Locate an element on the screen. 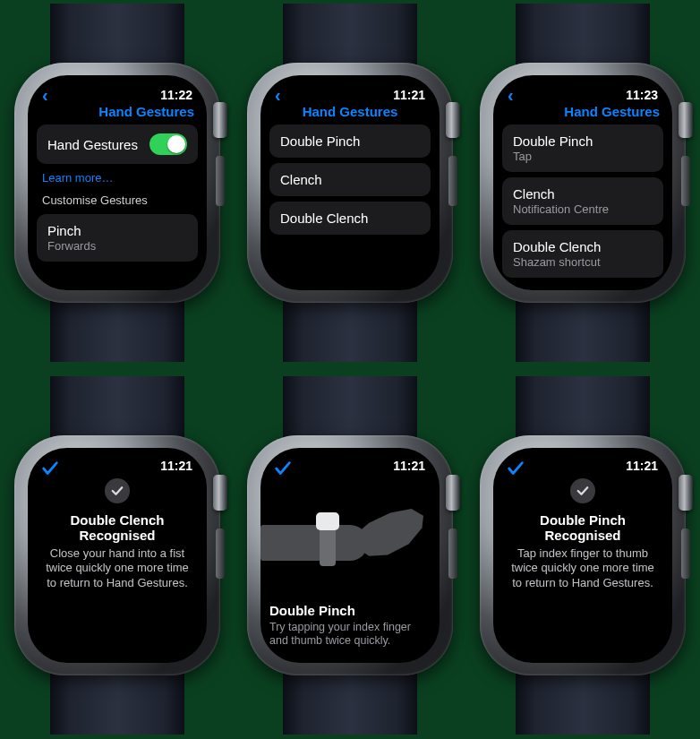  instruction-heading: Double Pinch is located at coordinates (350, 611).